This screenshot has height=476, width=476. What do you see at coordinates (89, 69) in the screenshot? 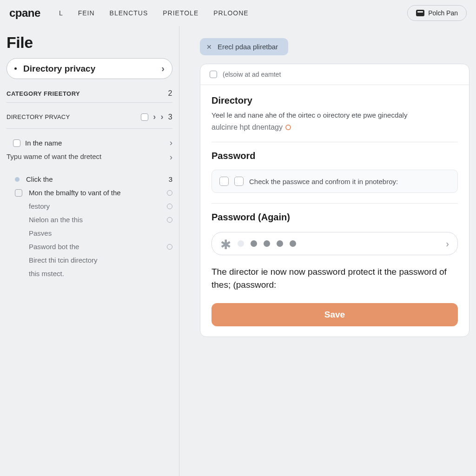
I see `directory-privacy-selector: Directory privacy ›` at bounding box center [89, 69].